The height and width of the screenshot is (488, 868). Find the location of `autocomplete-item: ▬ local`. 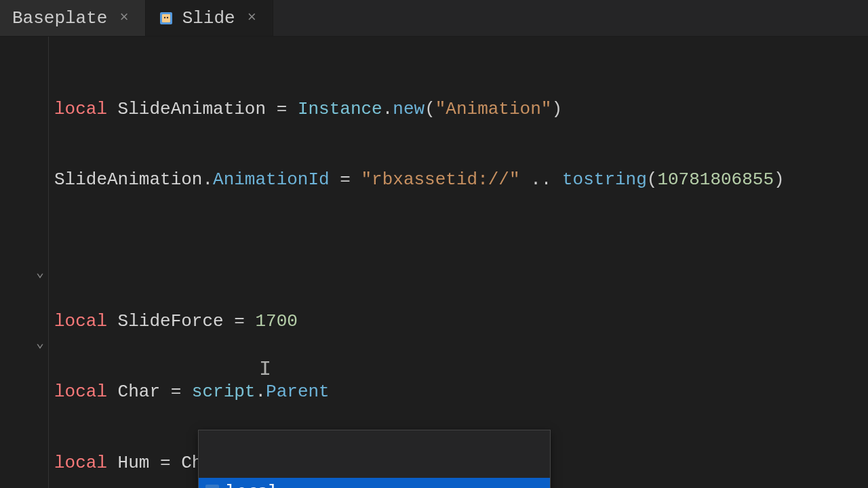

autocomplete-item: ▬ local is located at coordinates (374, 483).